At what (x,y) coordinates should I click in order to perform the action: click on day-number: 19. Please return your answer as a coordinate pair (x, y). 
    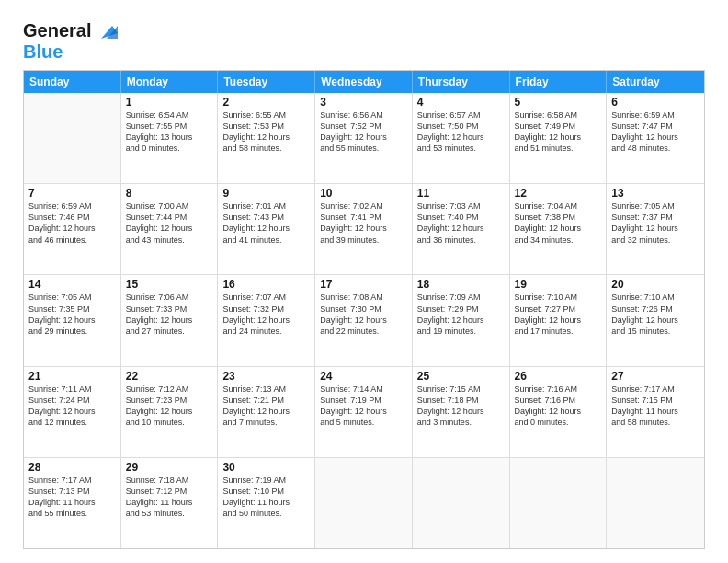
    Looking at the image, I should click on (559, 284).